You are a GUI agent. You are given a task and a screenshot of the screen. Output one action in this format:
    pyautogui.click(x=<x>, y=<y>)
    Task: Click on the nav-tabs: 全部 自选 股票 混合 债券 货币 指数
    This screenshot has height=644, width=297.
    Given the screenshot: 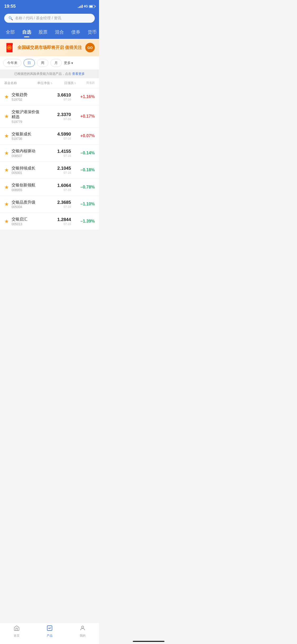 What is the action you would take?
    pyautogui.click(x=50, y=33)
    